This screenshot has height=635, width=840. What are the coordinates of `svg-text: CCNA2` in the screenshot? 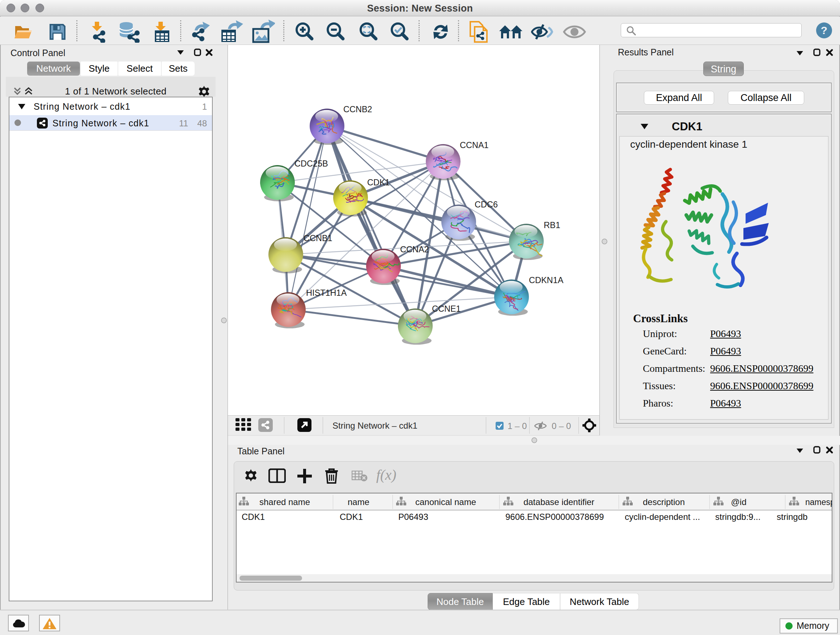 It's located at (415, 249).